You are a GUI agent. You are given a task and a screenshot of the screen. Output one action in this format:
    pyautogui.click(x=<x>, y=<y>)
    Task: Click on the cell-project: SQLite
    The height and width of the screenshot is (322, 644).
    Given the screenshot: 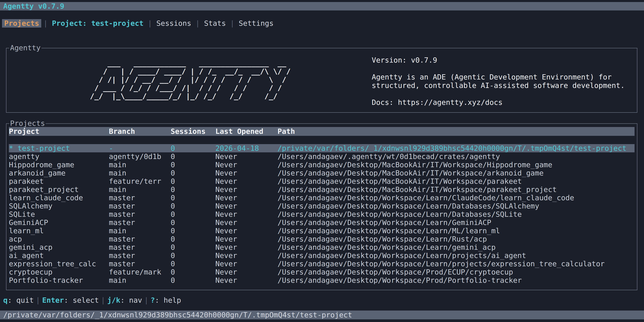 What is the action you would take?
    pyautogui.click(x=59, y=214)
    